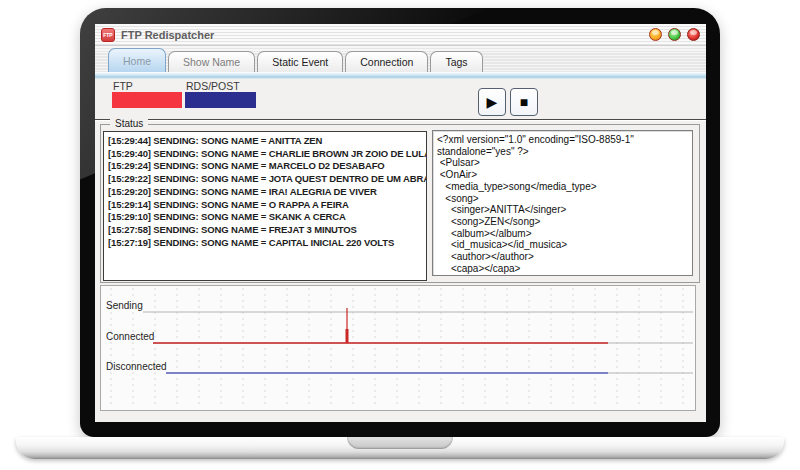 This screenshot has width=800, height=470. What do you see at coordinates (265, 206) in the screenshot?
I see `log-panel: [15:29:44] SENDING: SONG NAME = ANITTA Z…` at bounding box center [265, 206].